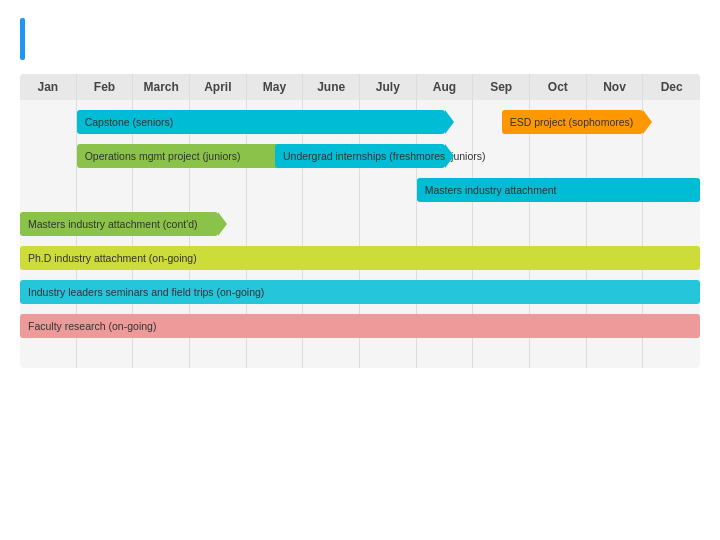 This screenshot has height=540, width=720. What do you see at coordinates (360, 292) in the screenshot?
I see `bar-industry-leaders: Industry leaders seminars and field trip…` at bounding box center [360, 292].